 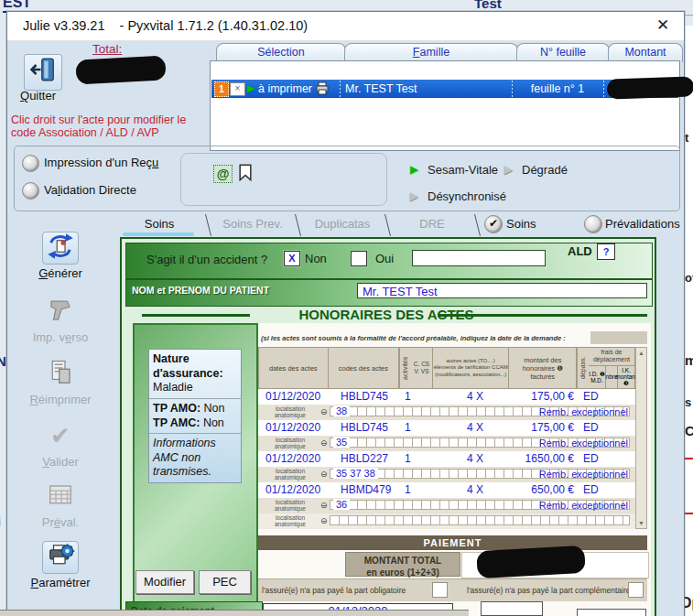 What do you see at coordinates (346, 27) in the screenshot?
I see `title-bar: Julie v3.39.21 - Pyxvital 1.71.2 (1.40.3…` at bounding box center [346, 27].